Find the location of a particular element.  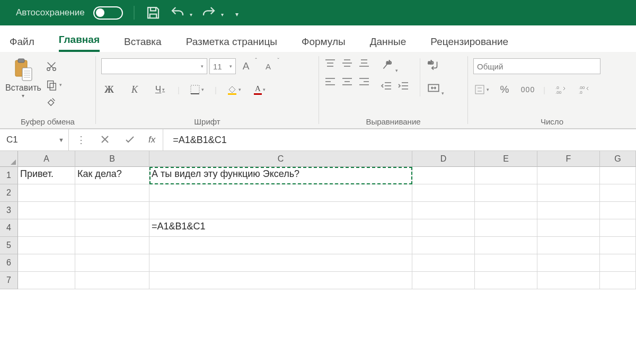

increase-font-icon: Aˆ is located at coordinates (246, 66).